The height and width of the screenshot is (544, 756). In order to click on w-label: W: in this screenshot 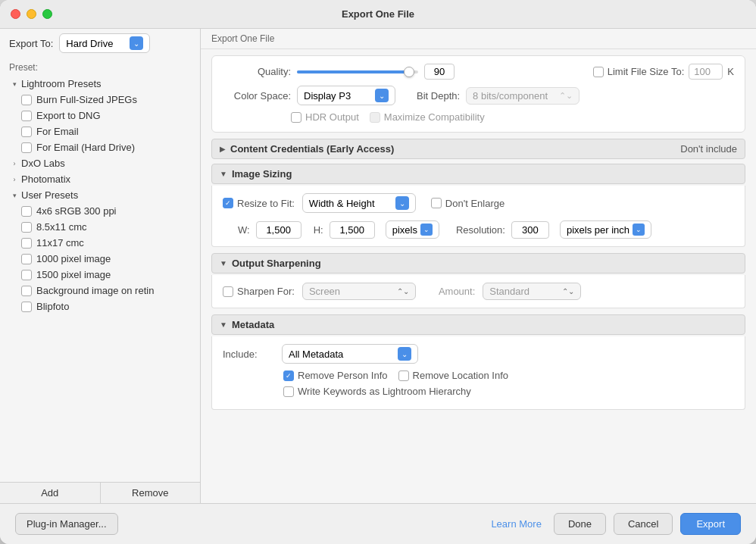, I will do `click(244, 230)`.